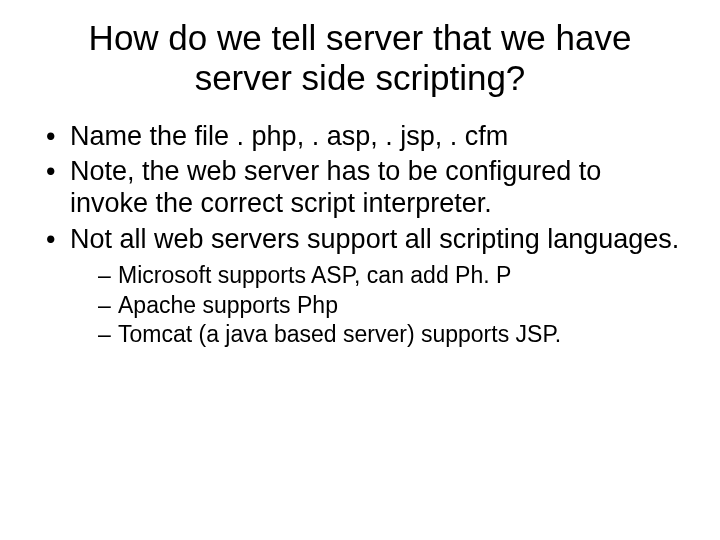 This screenshot has width=720, height=540. What do you see at coordinates (228, 305) in the screenshot?
I see `list-item-text: Apache supports Php` at bounding box center [228, 305].